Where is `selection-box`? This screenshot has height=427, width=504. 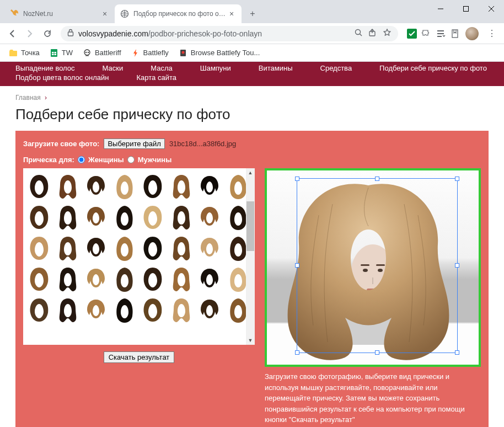
selection-box is located at coordinates (377, 266).